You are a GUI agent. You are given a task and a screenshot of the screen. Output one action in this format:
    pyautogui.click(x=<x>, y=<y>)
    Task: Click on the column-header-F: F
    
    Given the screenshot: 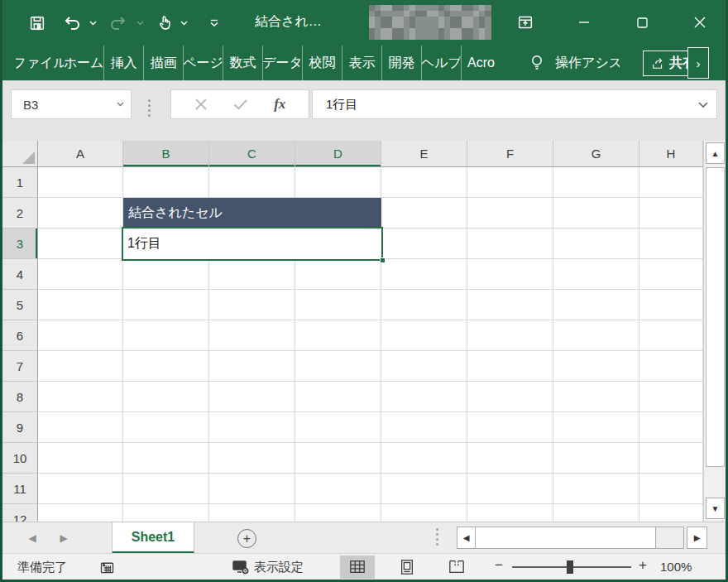 What is the action you would take?
    pyautogui.click(x=510, y=154)
    